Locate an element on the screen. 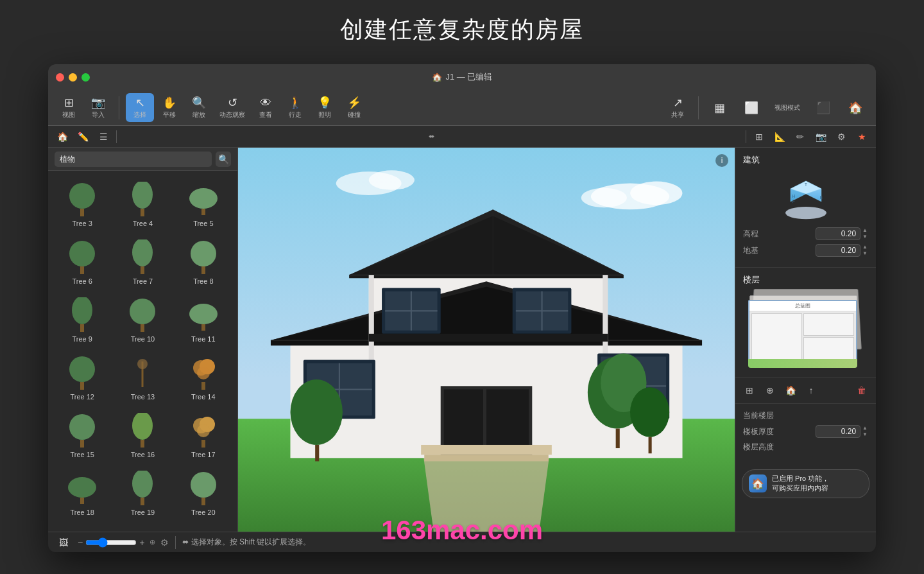  sec-list-btn: ☰ is located at coordinates (103, 137).